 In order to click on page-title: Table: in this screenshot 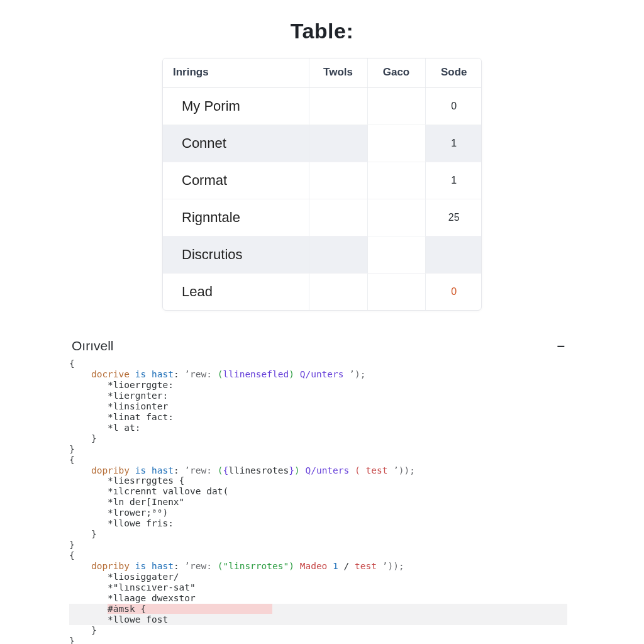, I will do `click(322, 31)`.